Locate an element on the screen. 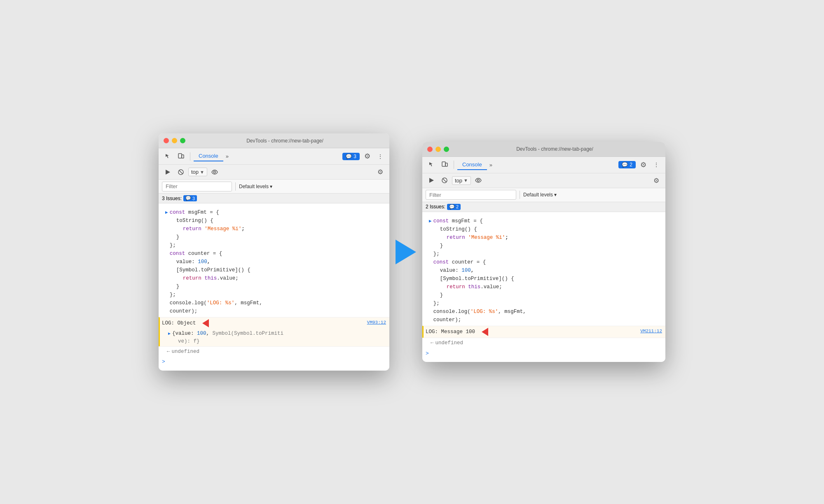  right-code-consolelog: console.log('LOG: %s', msgFmt, is located at coordinates (480, 312).